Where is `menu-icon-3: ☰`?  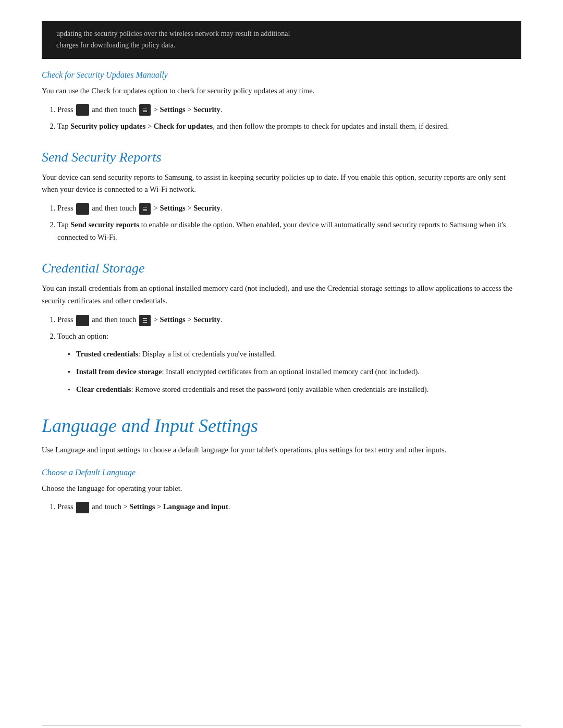 menu-icon-3: ☰ is located at coordinates (145, 320).